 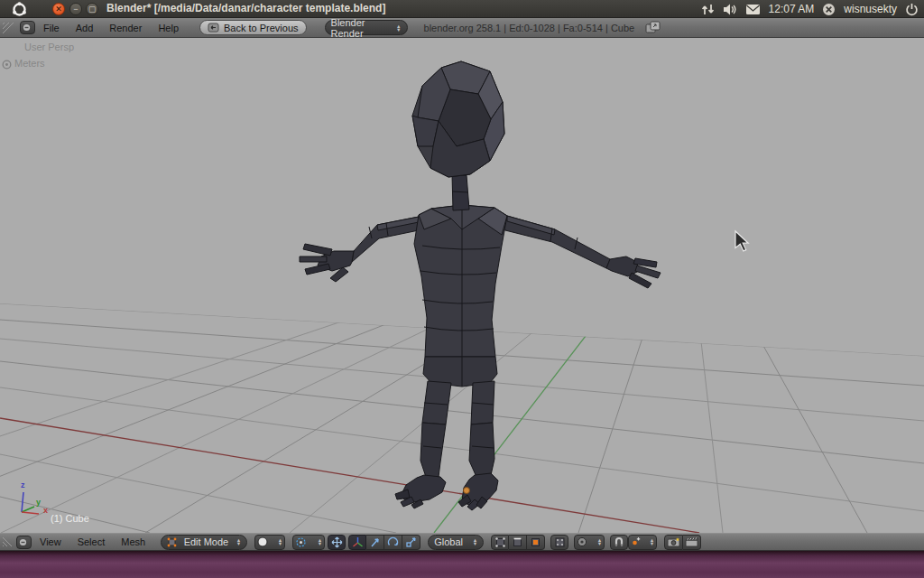 I want to click on vertex-select-icon, so click(x=500, y=542).